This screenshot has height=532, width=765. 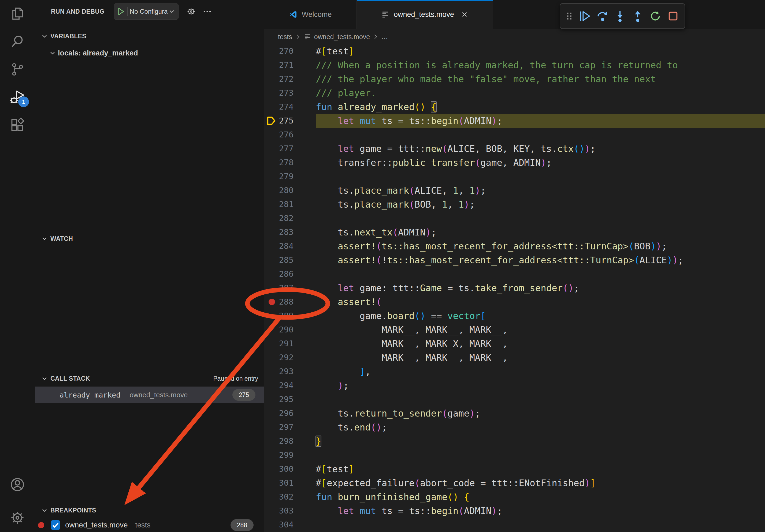 What do you see at coordinates (290, 372) in the screenshot?
I see `breakpoint-gutter: 293` at bounding box center [290, 372].